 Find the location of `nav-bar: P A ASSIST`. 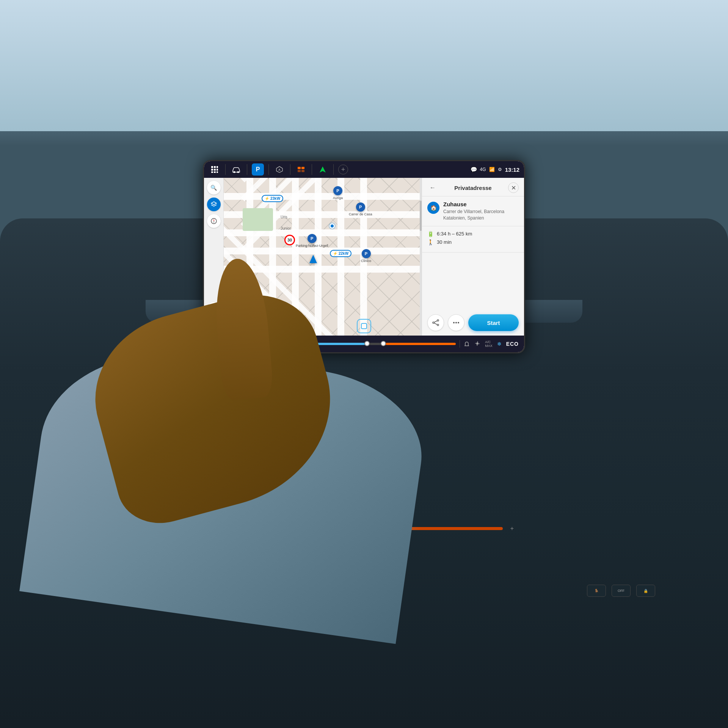

nav-bar: P A ASSIST is located at coordinates (364, 169).